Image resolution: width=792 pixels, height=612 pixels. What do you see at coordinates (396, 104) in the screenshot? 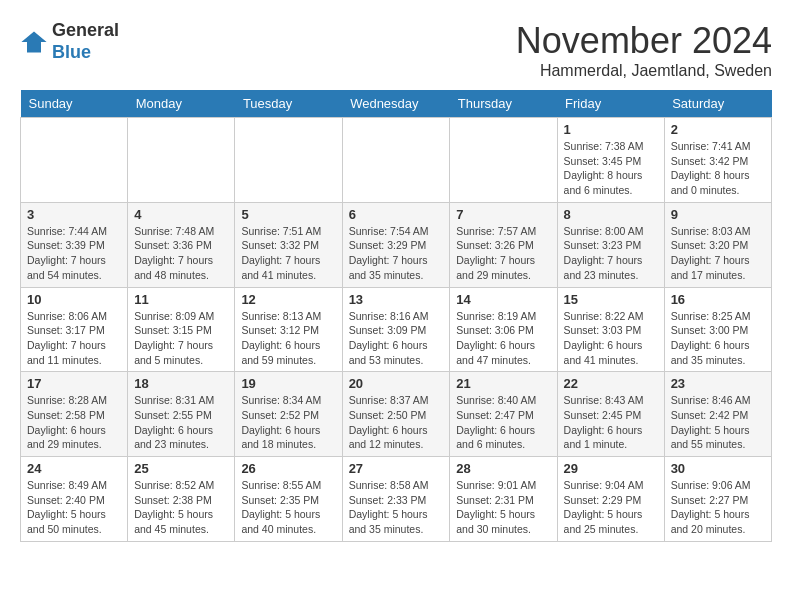
I see `weekday-header-row: SundayMondayTuesdayWednesdayThursdayFrid…` at bounding box center [396, 104].